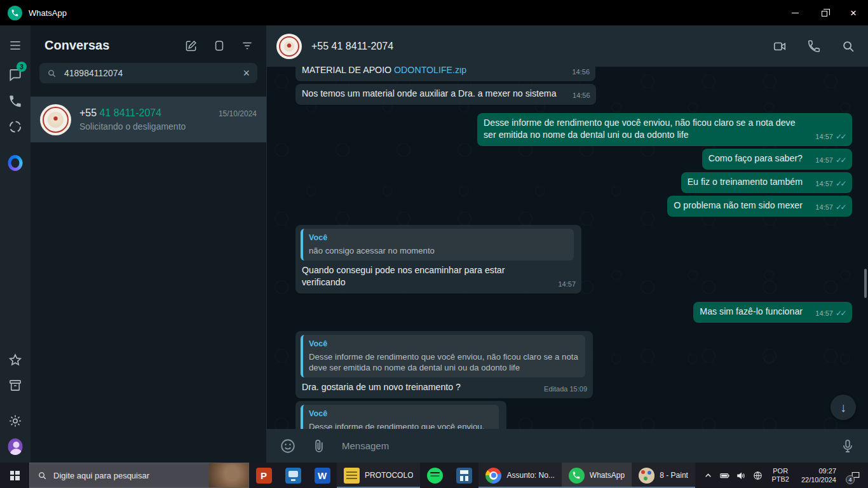  What do you see at coordinates (795, 13) in the screenshot?
I see `minimize-button` at bounding box center [795, 13].